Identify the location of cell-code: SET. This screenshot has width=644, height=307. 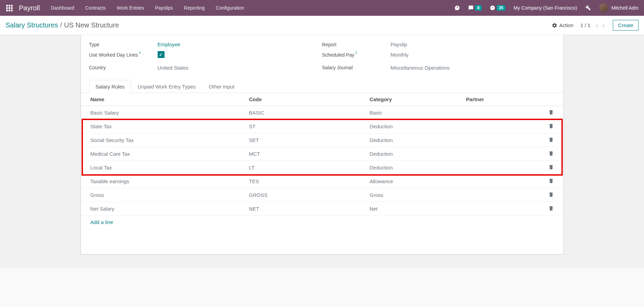
(305, 140).